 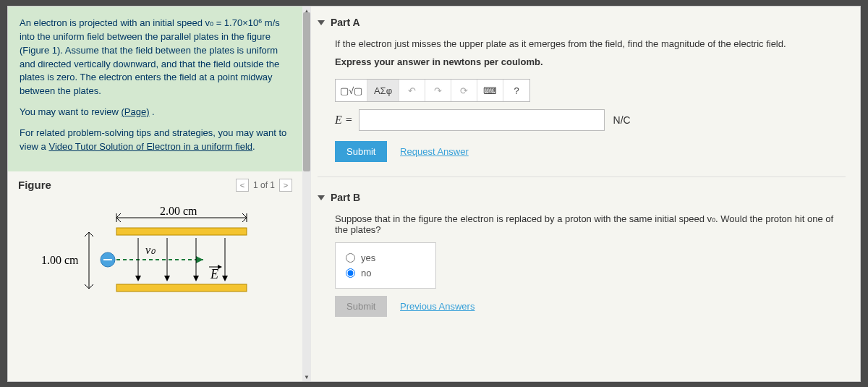 What do you see at coordinates (350, 273) in the screenshot?
I see `radio-no` at bounding box center [350, 273].